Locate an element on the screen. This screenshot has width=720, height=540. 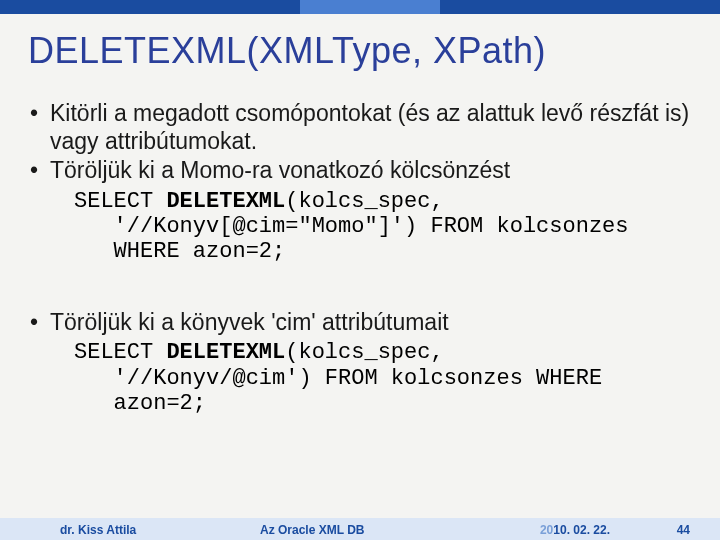
top-bar-accent is located at coordinates (370, 7).